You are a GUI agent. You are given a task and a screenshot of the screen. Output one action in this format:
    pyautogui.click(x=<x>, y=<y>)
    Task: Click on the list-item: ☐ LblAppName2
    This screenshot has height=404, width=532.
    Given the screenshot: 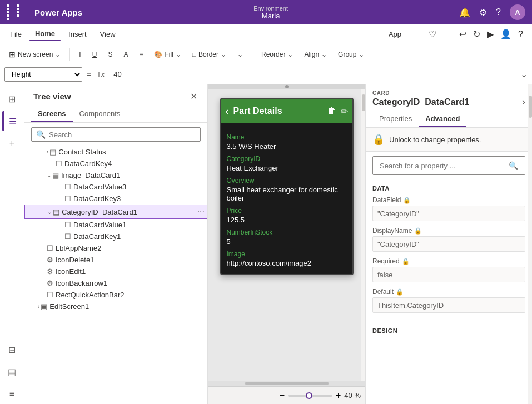 What is the action you would take?
    pyautogui.click(x=116, y=248)
    